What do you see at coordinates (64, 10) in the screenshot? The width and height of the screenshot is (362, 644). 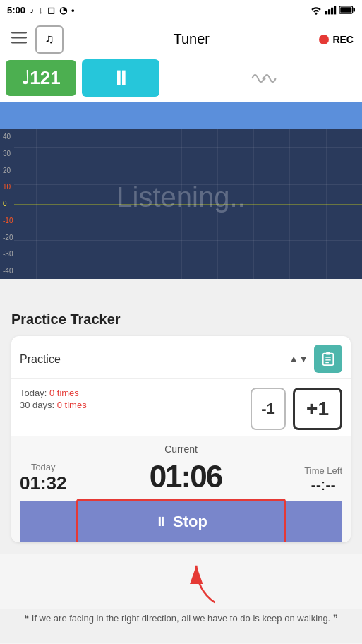 I see `nfc-icon: ◔` at bounding box center [64, 10].